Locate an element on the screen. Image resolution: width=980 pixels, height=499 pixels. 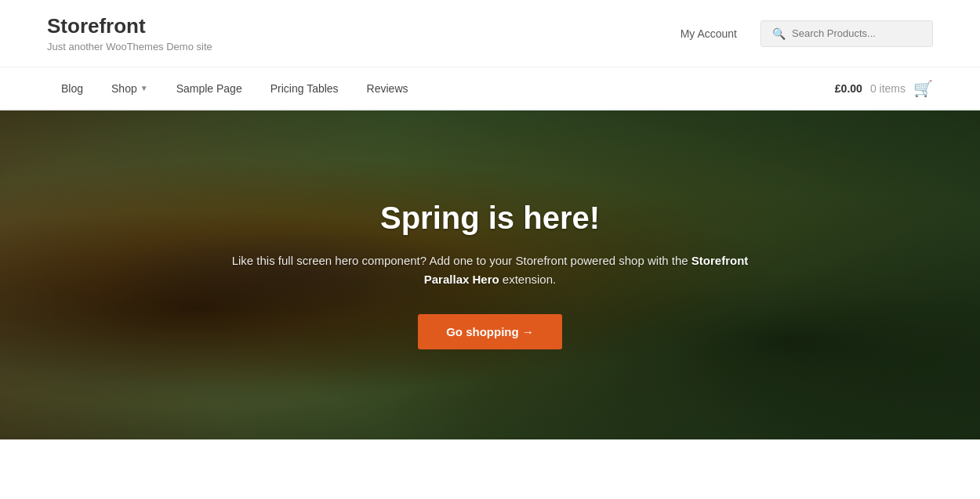
cart-items-label: 0 items is located at coordinates (887, 89).